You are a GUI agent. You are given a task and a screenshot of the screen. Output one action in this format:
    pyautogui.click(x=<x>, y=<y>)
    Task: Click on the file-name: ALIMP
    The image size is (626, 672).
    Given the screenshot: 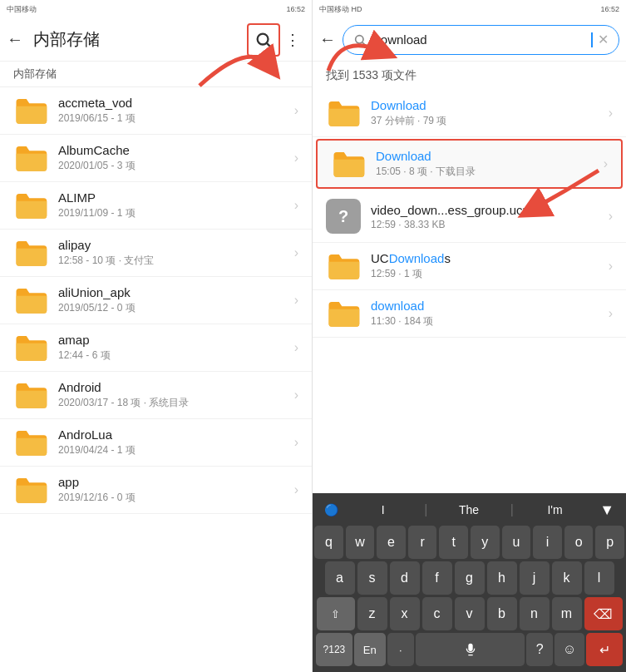 What is the action you would take?
    pyautogui.click(x=176, y=198)
    